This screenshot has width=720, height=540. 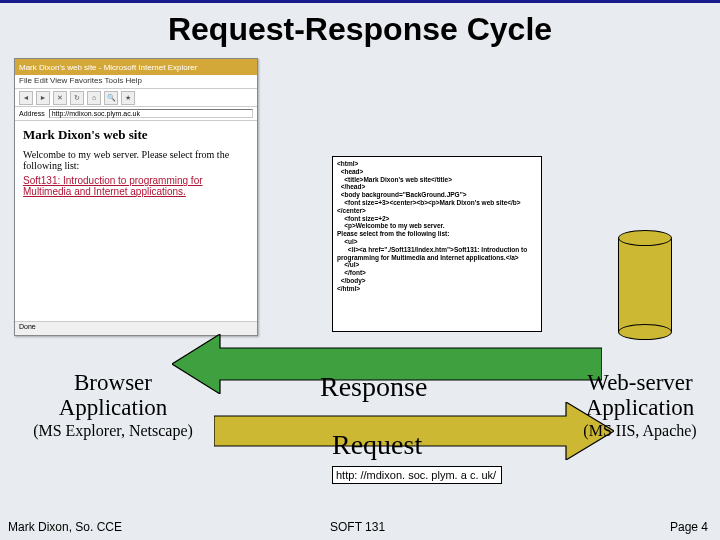 I want to click on forward-icon: ►, so click(x=43, y=98).